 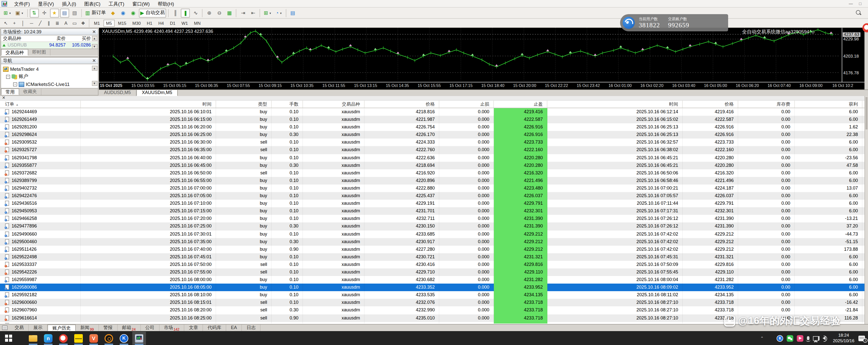 I want to click on history-row-20: 16295333372025.10.16 07:50:00sell0.10xau…, so click(x=432, y=264).